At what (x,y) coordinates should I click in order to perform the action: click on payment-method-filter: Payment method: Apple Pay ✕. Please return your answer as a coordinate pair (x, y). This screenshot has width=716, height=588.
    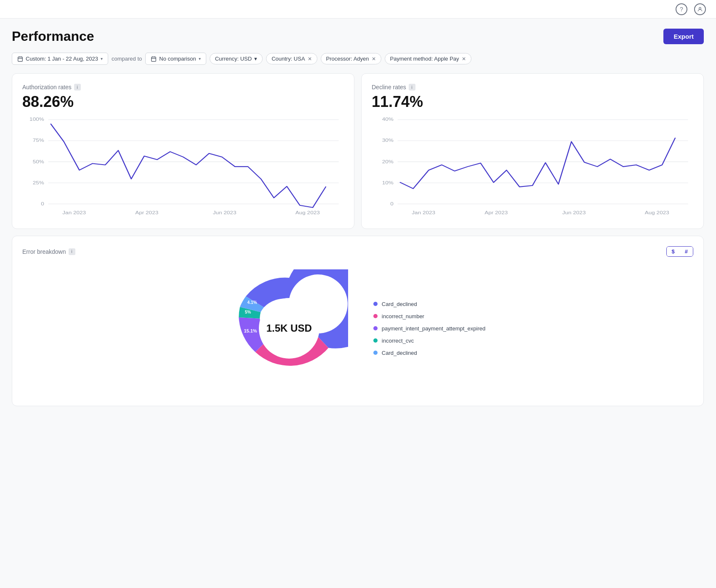
    Looking at the image, I should click on (428, 59).